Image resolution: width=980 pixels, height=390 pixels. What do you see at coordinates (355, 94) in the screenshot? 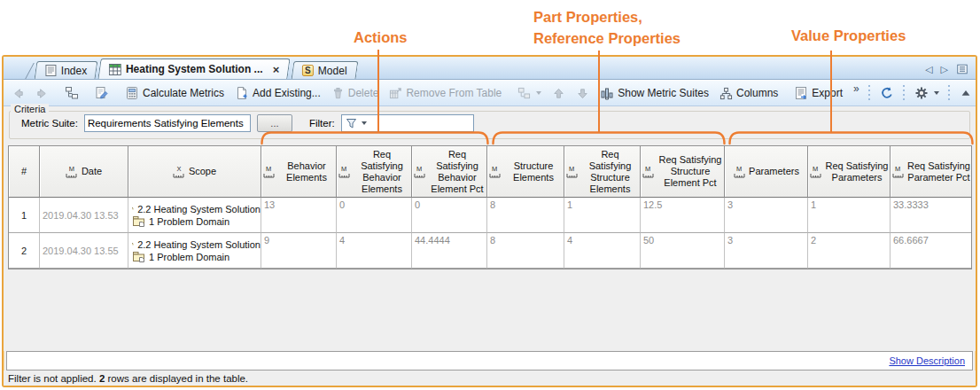
I see `delete-button: Delete` at bounding box center [355, 94].